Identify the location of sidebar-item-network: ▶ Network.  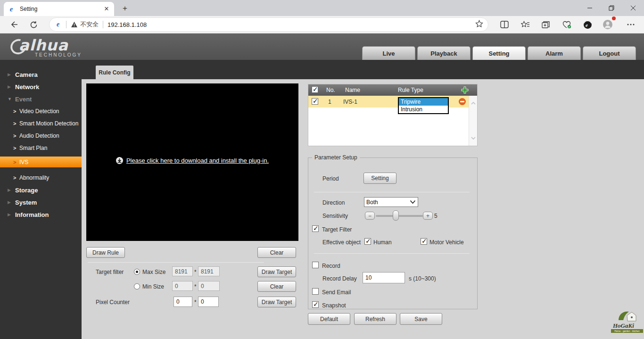
(41, 87).